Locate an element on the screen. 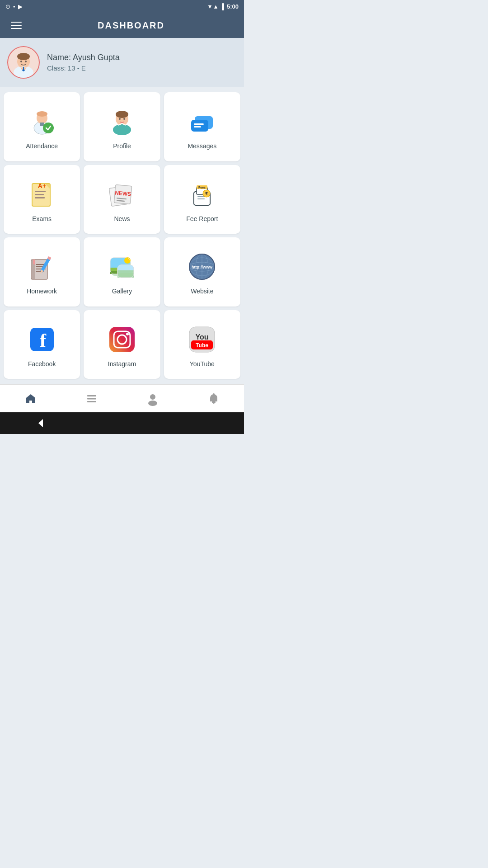 The height and width of the screenshot is (868, 488). attendance-label: Attendance is located at coordinates (42, 146).